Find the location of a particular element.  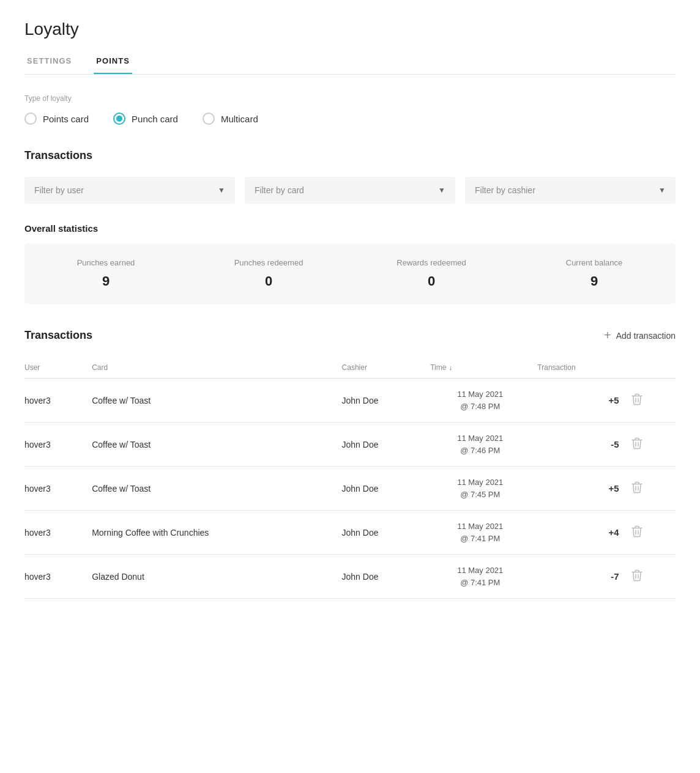

radio-option-punch-card: Punch card is located at coordinates (146, 119).